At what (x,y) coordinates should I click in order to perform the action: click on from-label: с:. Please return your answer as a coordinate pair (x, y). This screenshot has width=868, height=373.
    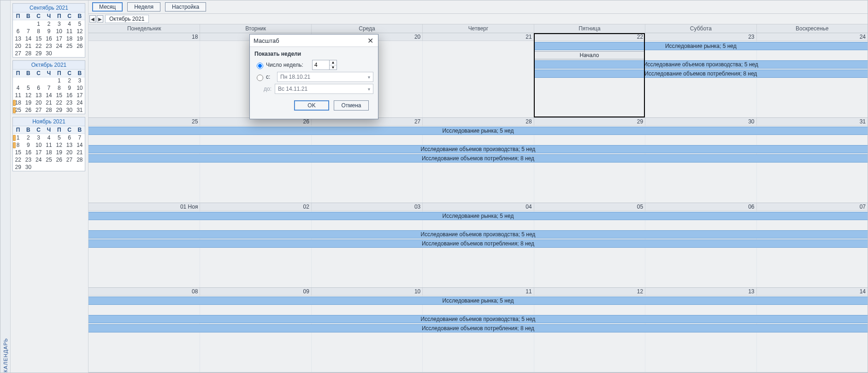
    Looking at the image, I should click on (272, 77).